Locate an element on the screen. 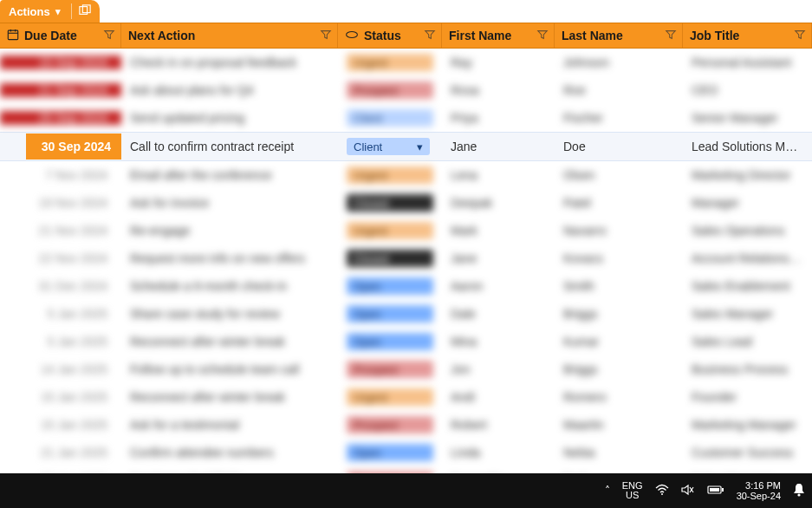 Image resolution: width=812 pixels, height=508 pixels. table-row: 19 Nov 2024Ask for invoiceClosedDeepakPa… is located at coordinates (406, 203).